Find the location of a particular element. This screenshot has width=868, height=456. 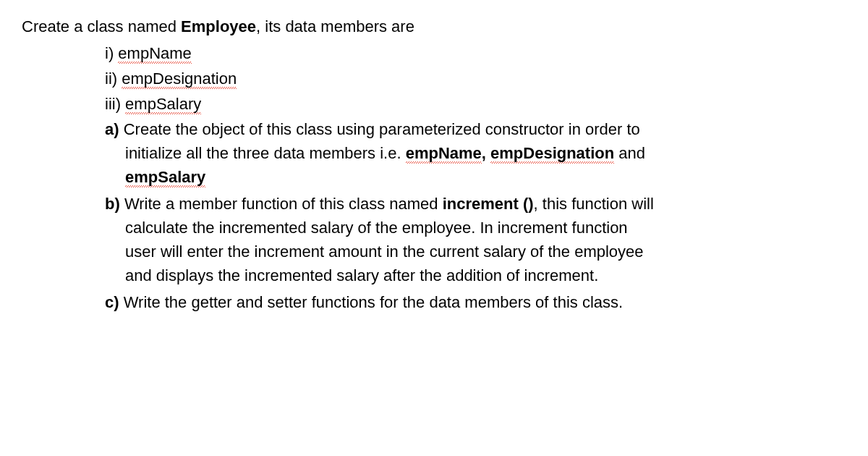

alpha-b-line4: and displays the incremented salary afte… is located at coordinates (476, 275).